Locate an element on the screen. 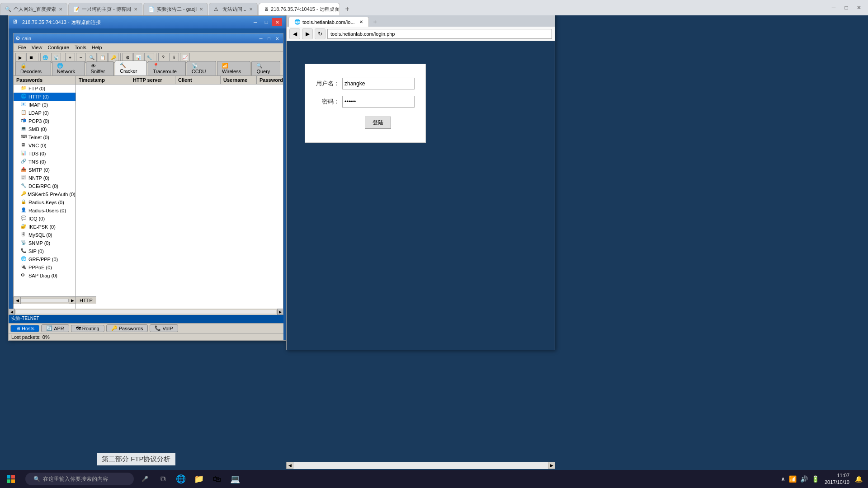  menu-file: File is located at coordinates (22, 47).